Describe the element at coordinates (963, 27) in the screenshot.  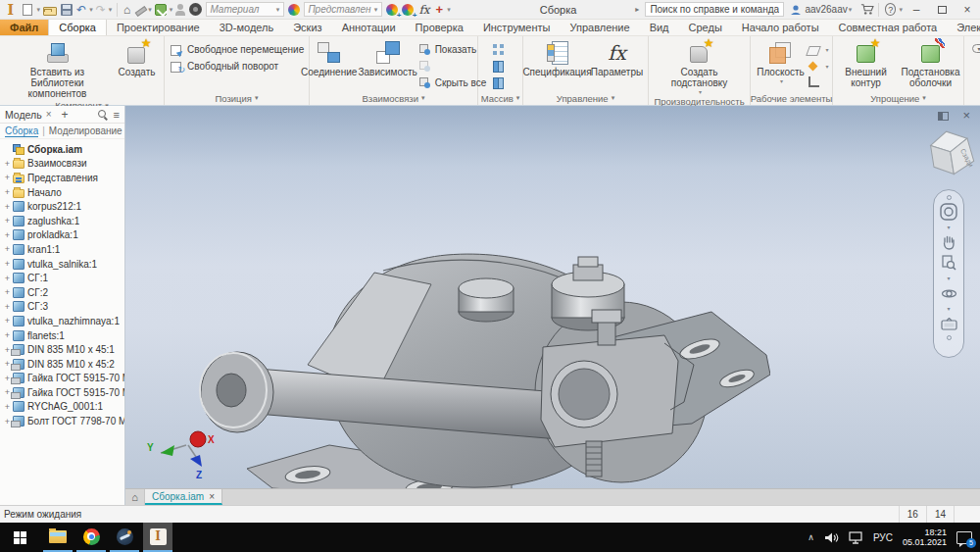
I see `ribbon-tab: Электромеханический проект` at that location.